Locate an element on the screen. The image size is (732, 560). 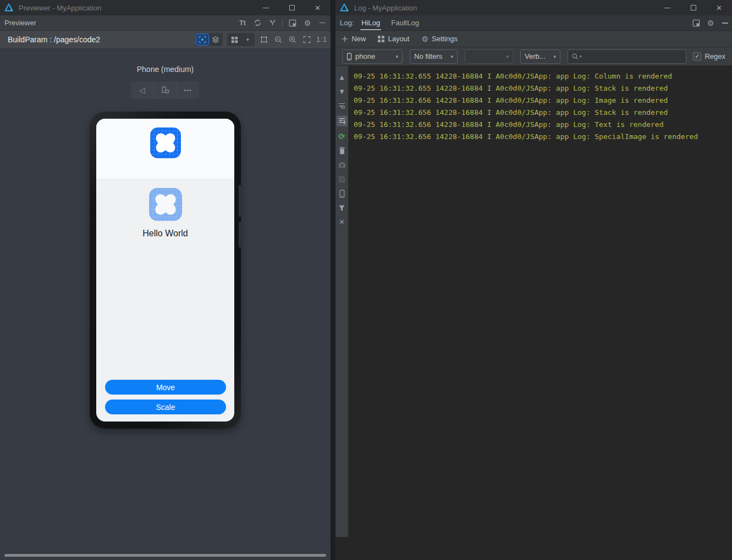
log-label: Log: is located at coordinates (348, 24).